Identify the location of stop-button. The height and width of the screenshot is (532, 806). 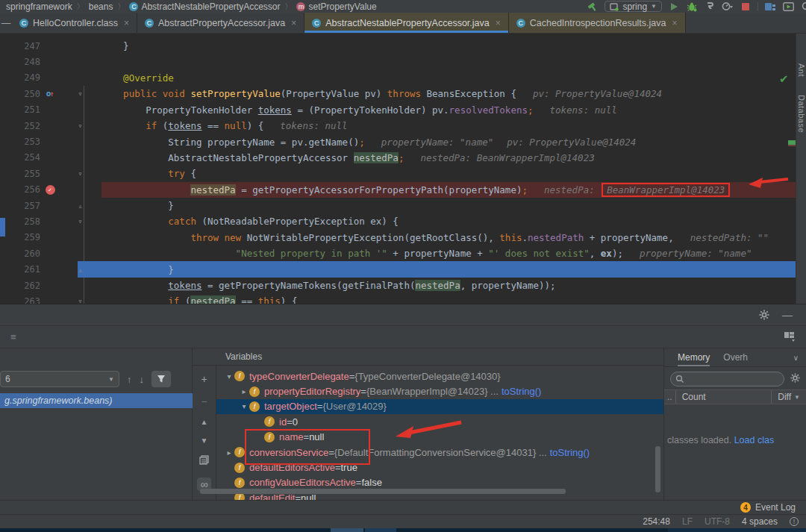
(746, 7).